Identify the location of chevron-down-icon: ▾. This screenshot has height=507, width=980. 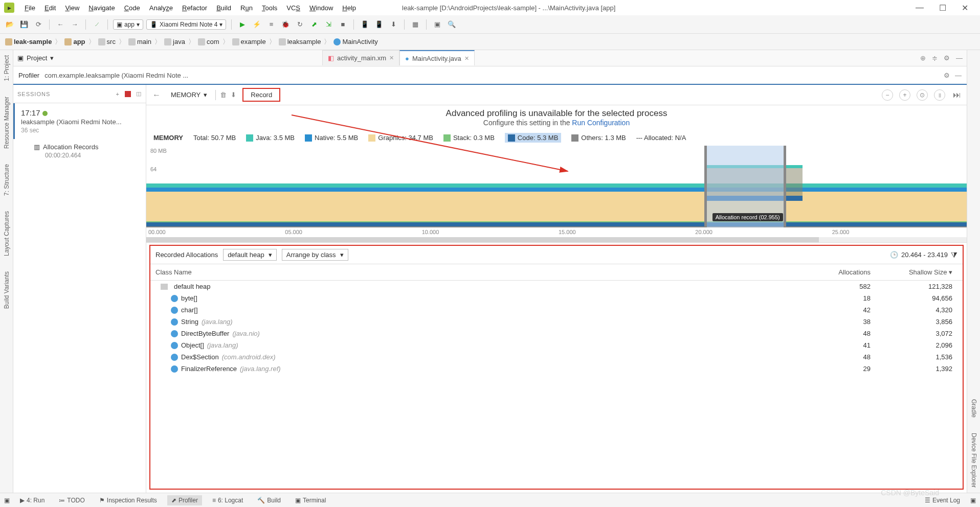
(52, 58).